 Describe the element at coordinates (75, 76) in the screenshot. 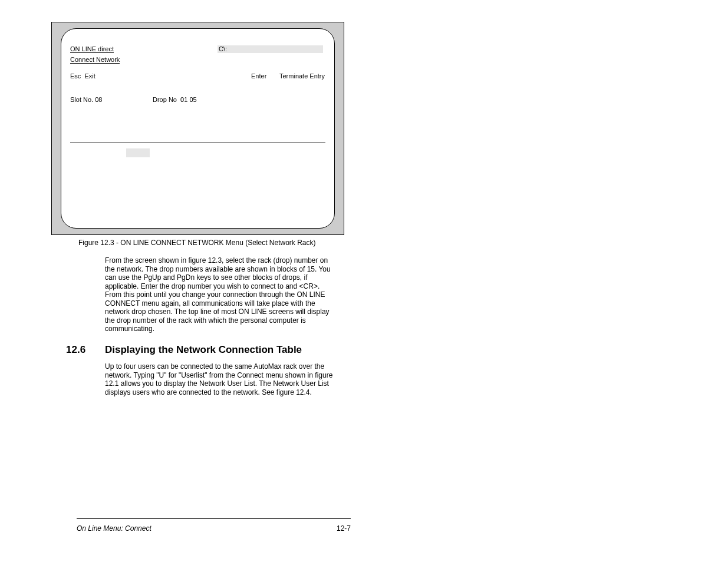

I see `esc-key: Esc` at that location.